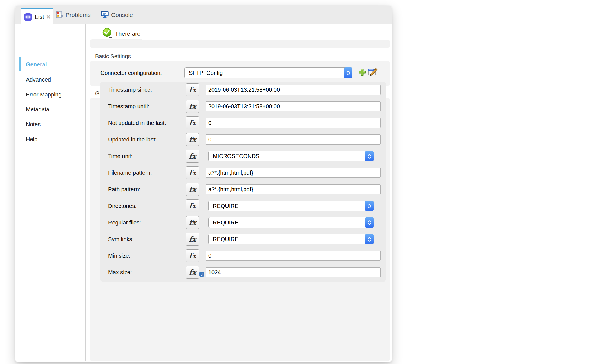 This screenshot has width=603, height=364. What do you see at coordinates (362, 73) in the screenshot?
I see `add-config-button` at bounding box center [362, 73].